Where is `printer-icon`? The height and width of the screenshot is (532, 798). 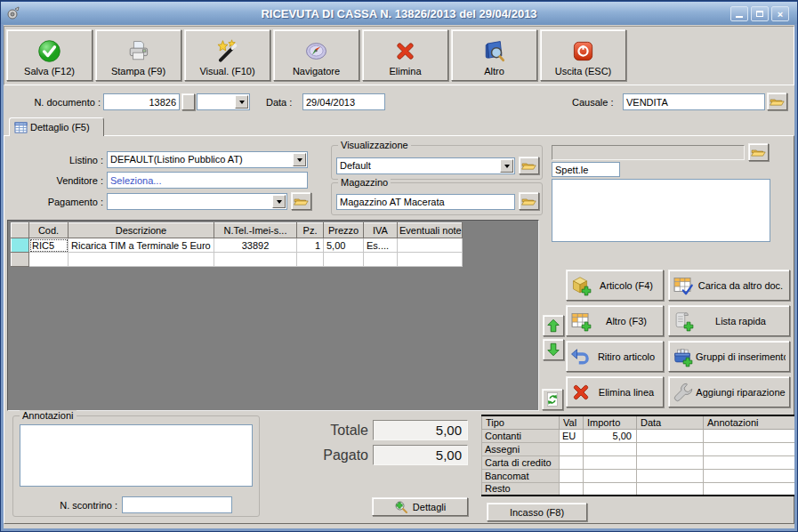
printer-icon is located at coordinates (139, 52).